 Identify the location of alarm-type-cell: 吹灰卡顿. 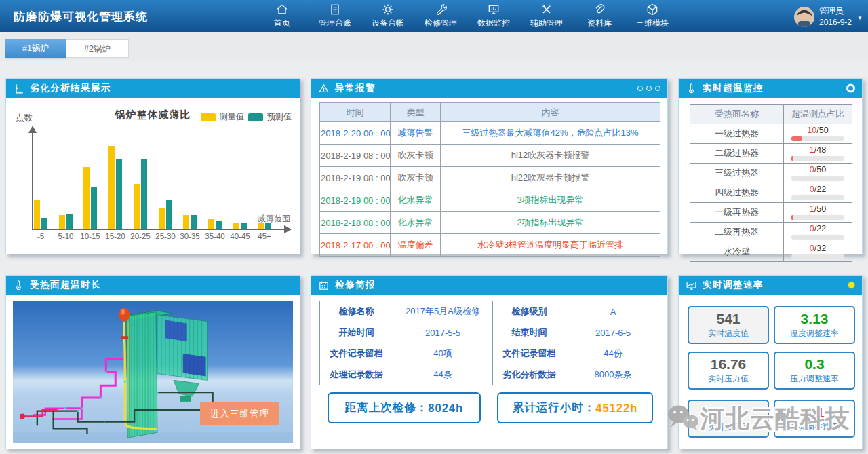
(416, 178).